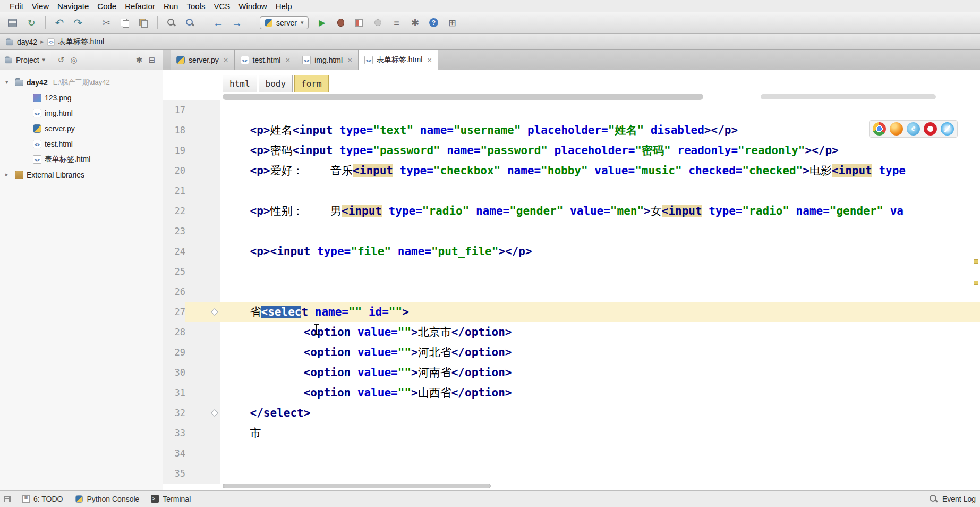 This screenshot has width=980, height=507. Describe the element at coordinates (171, 6) in the screenshot. I see `menu-item-run: Run` at that location.